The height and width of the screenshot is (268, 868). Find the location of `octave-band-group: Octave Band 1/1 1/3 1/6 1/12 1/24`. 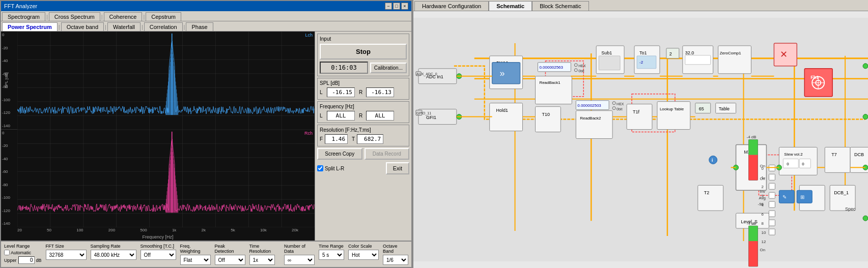

octave-band-group: Octave Band 1/1 1/3 1/6 1/12 1/24 is located at coordinates (396, 254).